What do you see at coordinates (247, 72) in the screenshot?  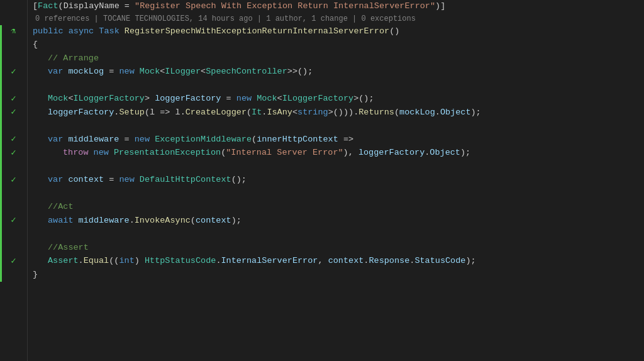 I see `type-speechcontroller: SpeechController` at bounding box center [247, 72].